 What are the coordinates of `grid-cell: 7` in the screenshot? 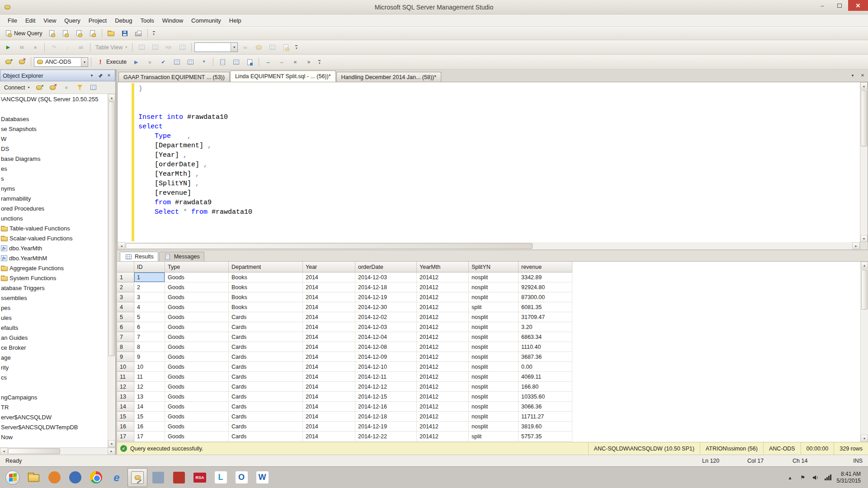 It's located at (150, 337).